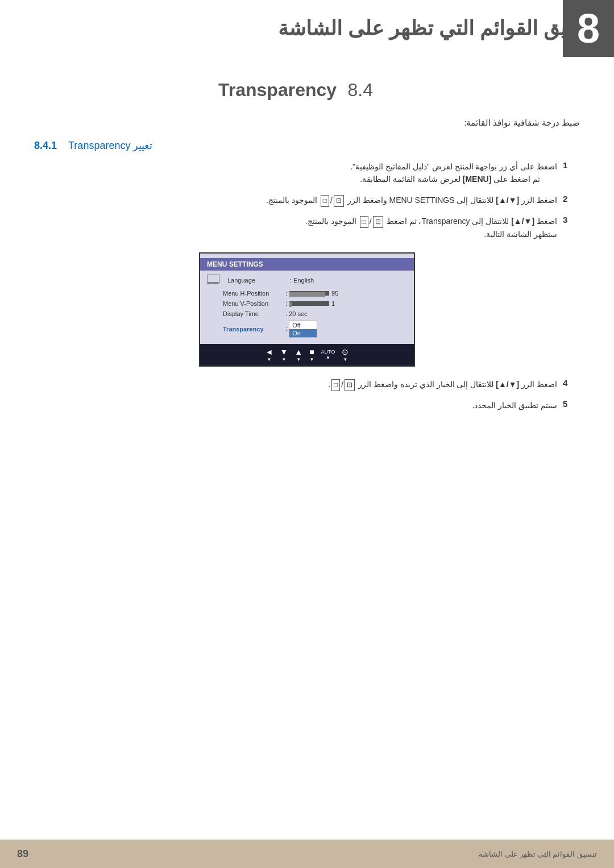 The width and height of the screenshot is (614, 868). Describe the element at coordinates (307, 384) in the screenshot. I see `step-4: 4 اضغط الزر [▼/▲] للانتقال إلى الخيار ال…` at that location.